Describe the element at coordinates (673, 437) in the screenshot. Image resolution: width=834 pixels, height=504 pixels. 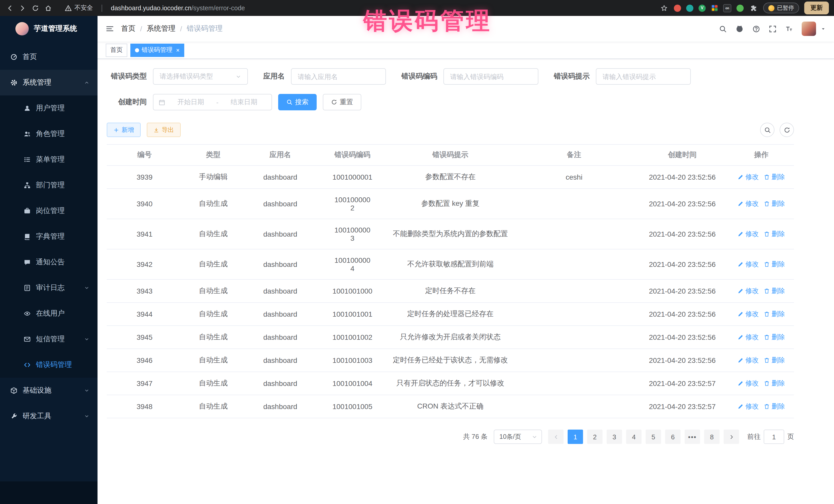
I see `page-button-6: 6` at that location.